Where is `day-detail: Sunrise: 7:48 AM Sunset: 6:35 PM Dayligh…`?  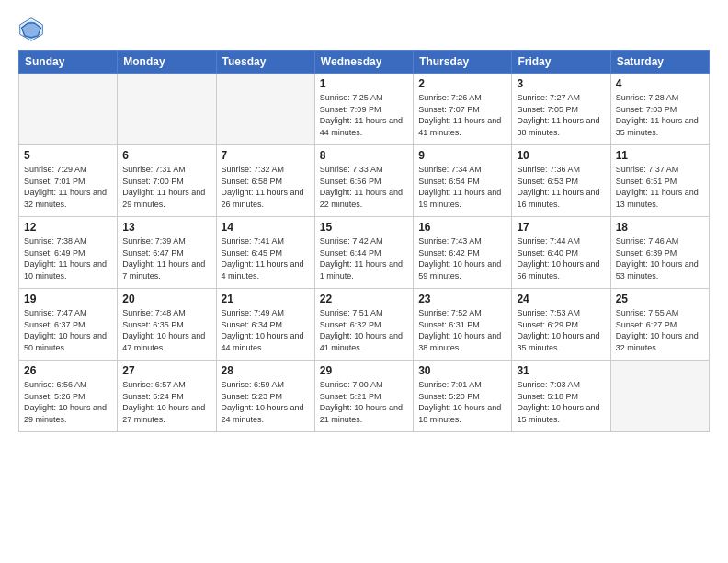 day-detail: Sunrise: 7:48 AM Sunset: 6:35 PM Dayligh… is located at coordinates (166, 330).